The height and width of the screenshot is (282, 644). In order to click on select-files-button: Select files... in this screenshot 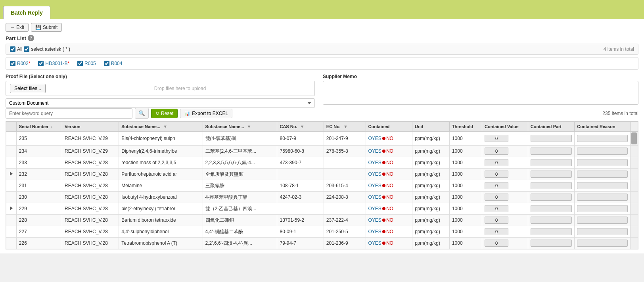, I will do `click(28, 88)`.